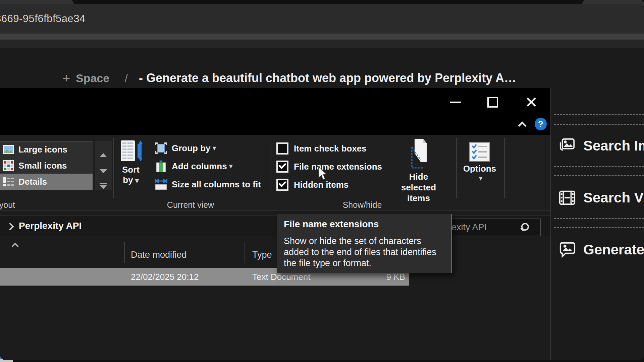 The height and width of the screenshot is (362, 644). I want to click on close-button, so click(531, 102).